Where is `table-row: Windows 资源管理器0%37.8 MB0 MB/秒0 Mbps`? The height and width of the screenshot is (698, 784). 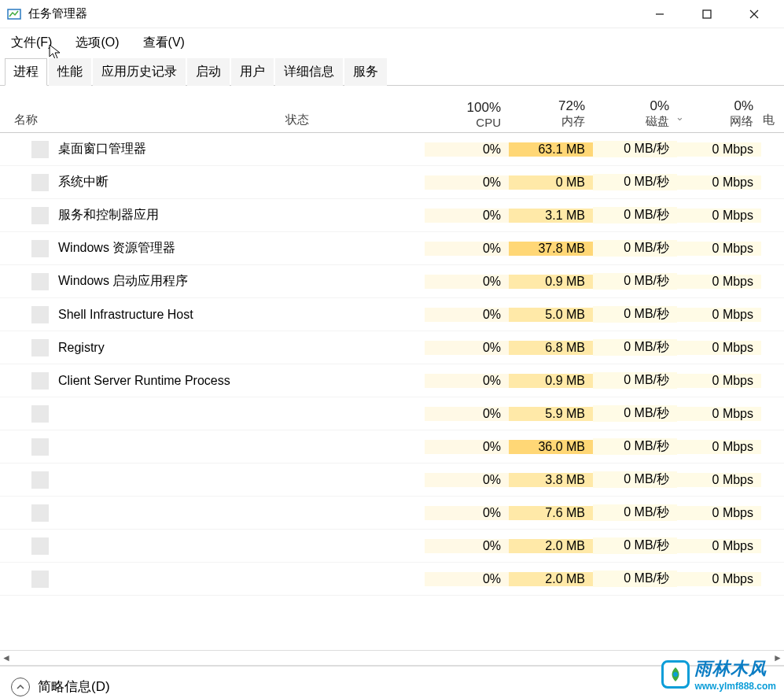 table-row: Windows 资源管理器0%37.8 MB0 MB/秒0 Mbps is located at coordinates (392, 249).